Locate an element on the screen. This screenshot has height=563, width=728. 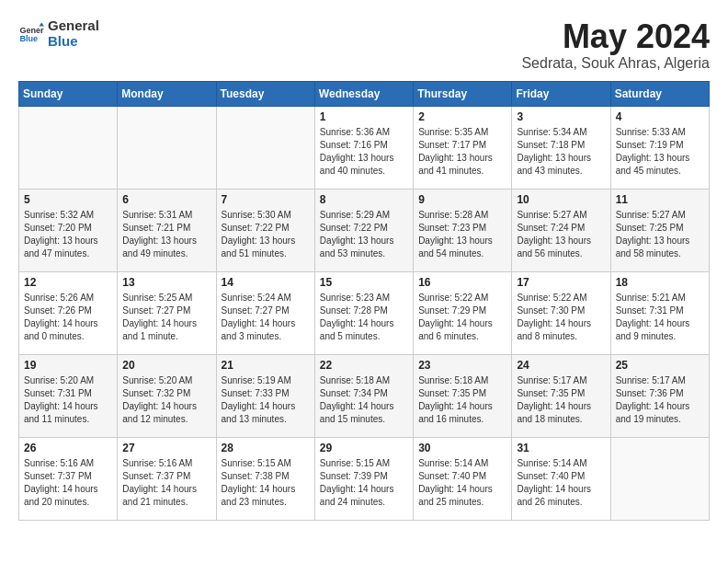
calendar-cell: 3Sunrise: 5:34 AM Sunset: 7:18 PM Daylig… is located at coordinates (561, 147).